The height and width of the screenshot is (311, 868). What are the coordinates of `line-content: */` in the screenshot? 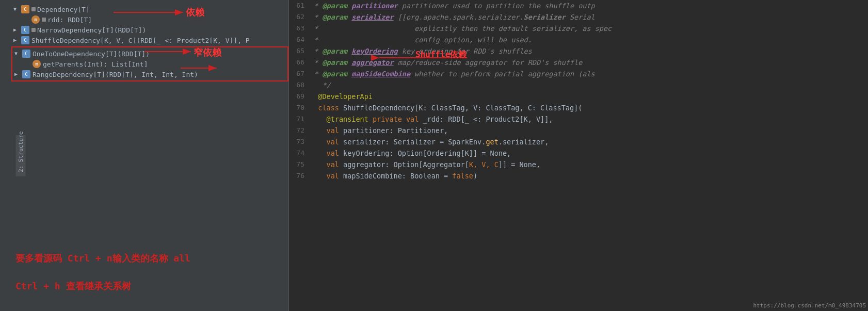 It's located at (589, 85).